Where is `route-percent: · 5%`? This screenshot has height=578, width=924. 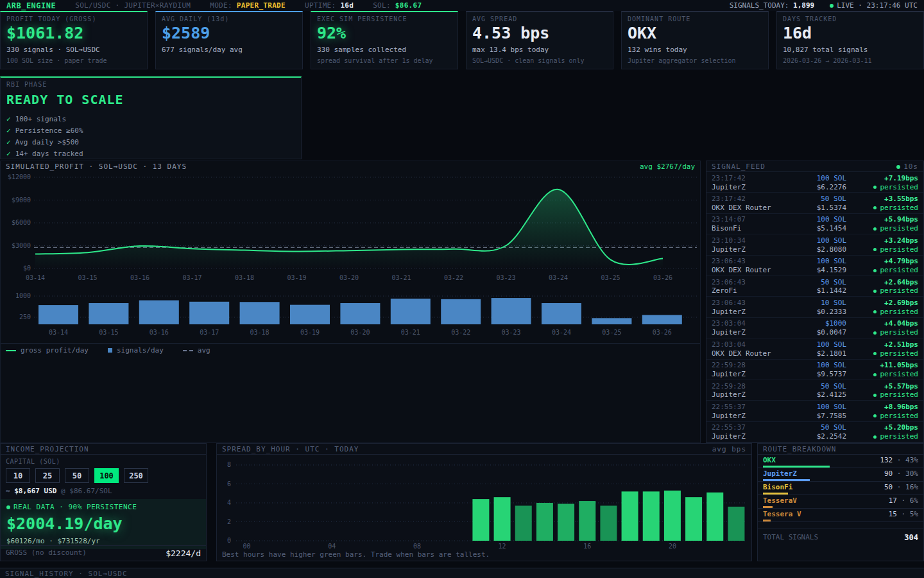 route-percent: · 5% is located at coordinates (907, 514).